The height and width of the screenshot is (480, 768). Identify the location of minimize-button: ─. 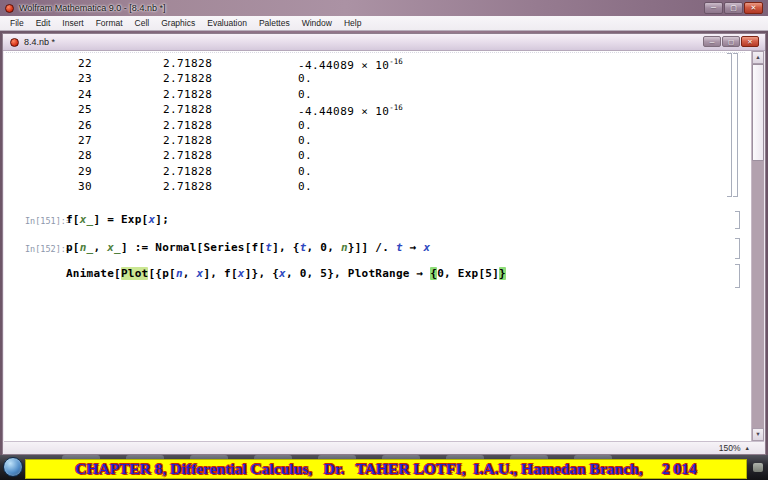
(714, 8).